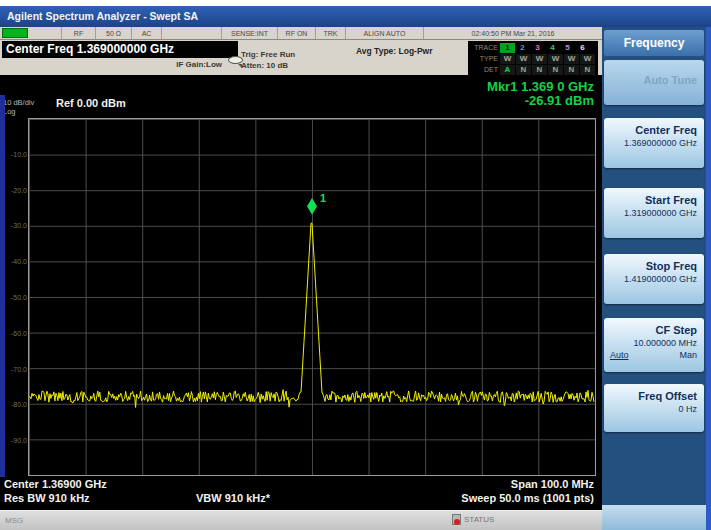 This screenshot has height=530, width=711. I want to click on stop-freq-label: Stop Freq, so click(654, 266).